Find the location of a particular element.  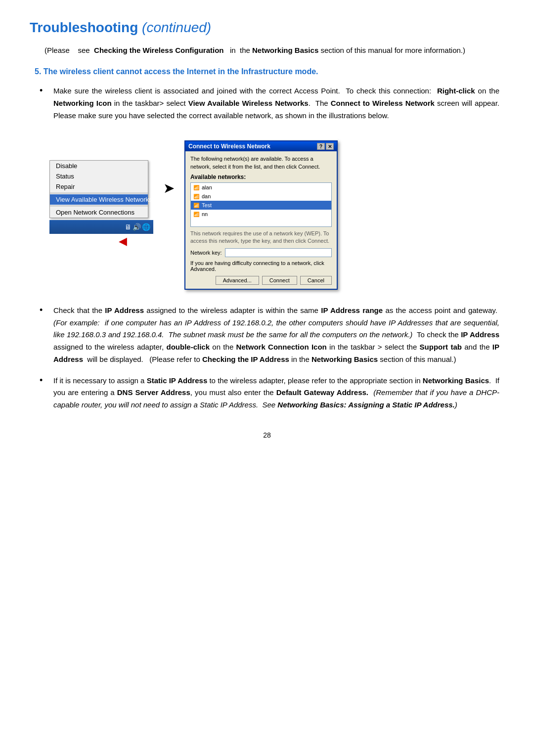

red-arrow: ◀ is located at coordinates (123, 241).